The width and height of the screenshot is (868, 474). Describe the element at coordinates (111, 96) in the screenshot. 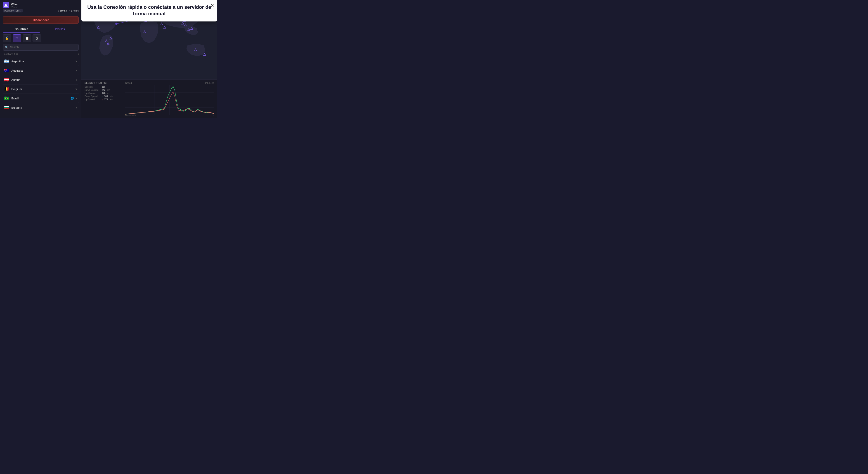

I see `down-speed-unit: B/s` at that location.